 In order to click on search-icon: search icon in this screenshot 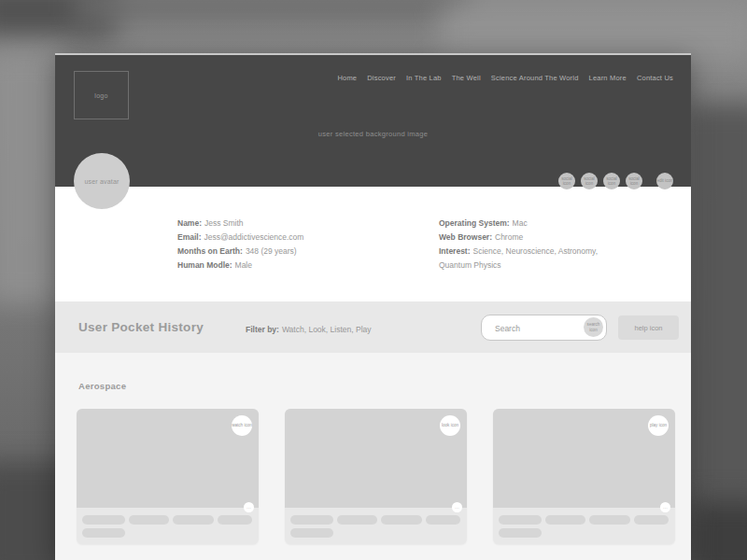, I will do `click(594, 327)`.